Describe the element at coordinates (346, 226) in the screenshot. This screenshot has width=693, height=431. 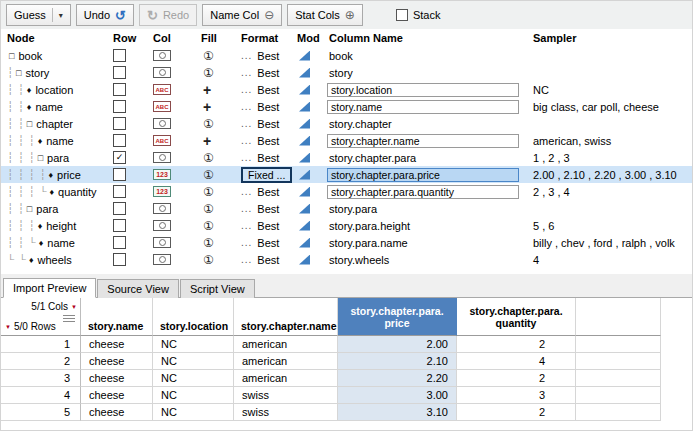
I see `tree-row: ┆ ┆ ┆♦height ① ...Best story.para.height…` at that location.